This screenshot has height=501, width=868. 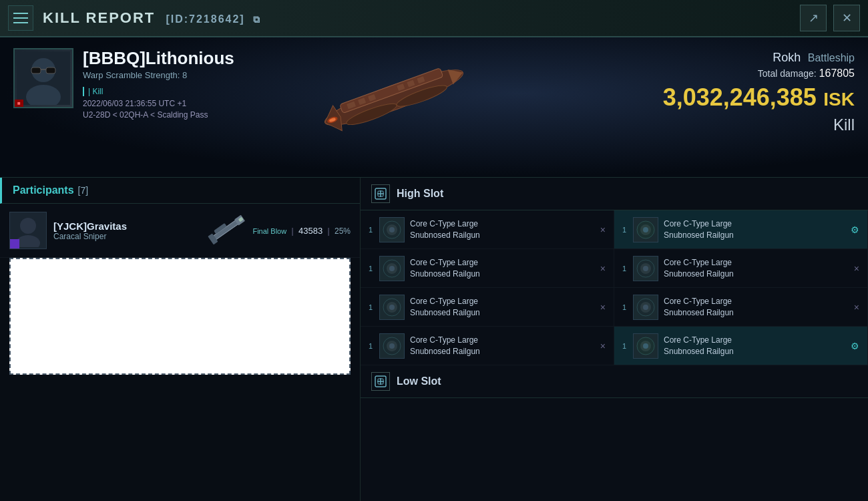 I want to click on high-slot-icon, so click(x=381, y=194).